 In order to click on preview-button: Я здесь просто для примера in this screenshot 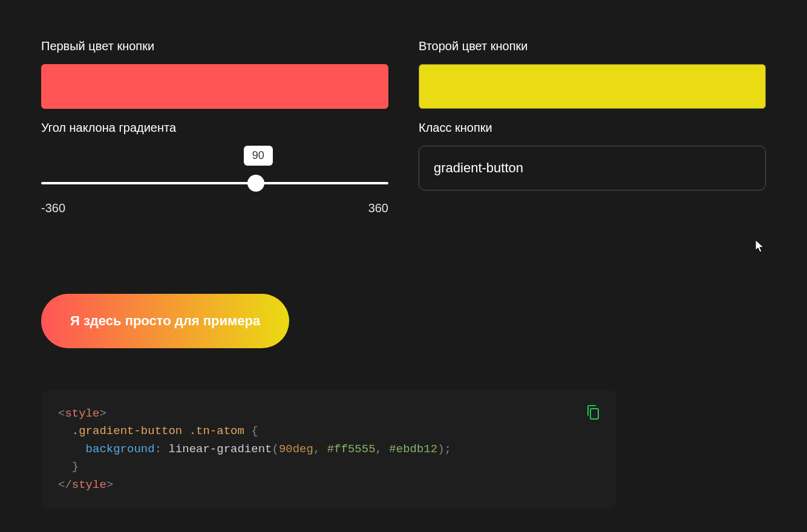, I will do `click(165, 321)`.